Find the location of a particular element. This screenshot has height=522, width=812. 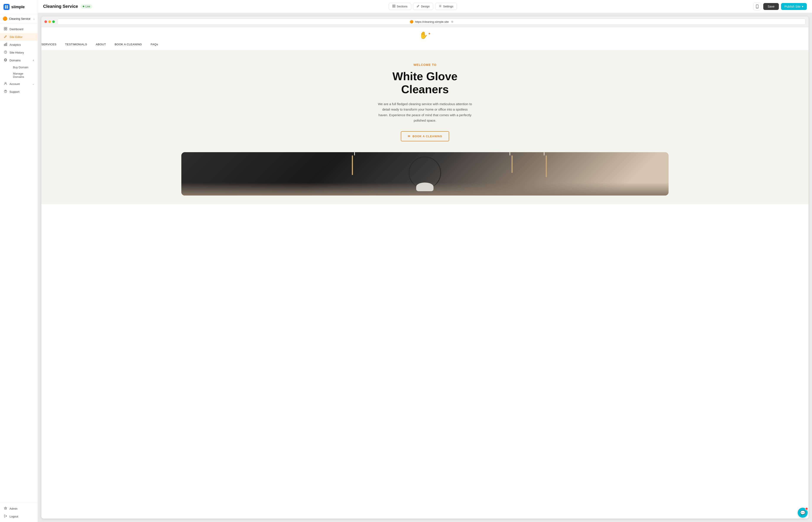

analytics-label: Analytics is located at coordinates (15, 45).